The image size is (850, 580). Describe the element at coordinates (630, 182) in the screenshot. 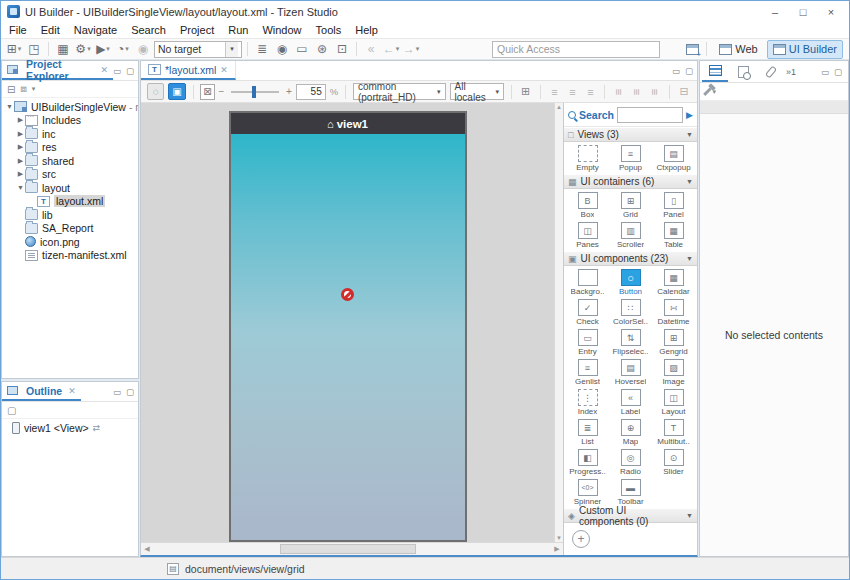

I see `section-ui-containers: ▦ UI containers (6) ▼` at that location.